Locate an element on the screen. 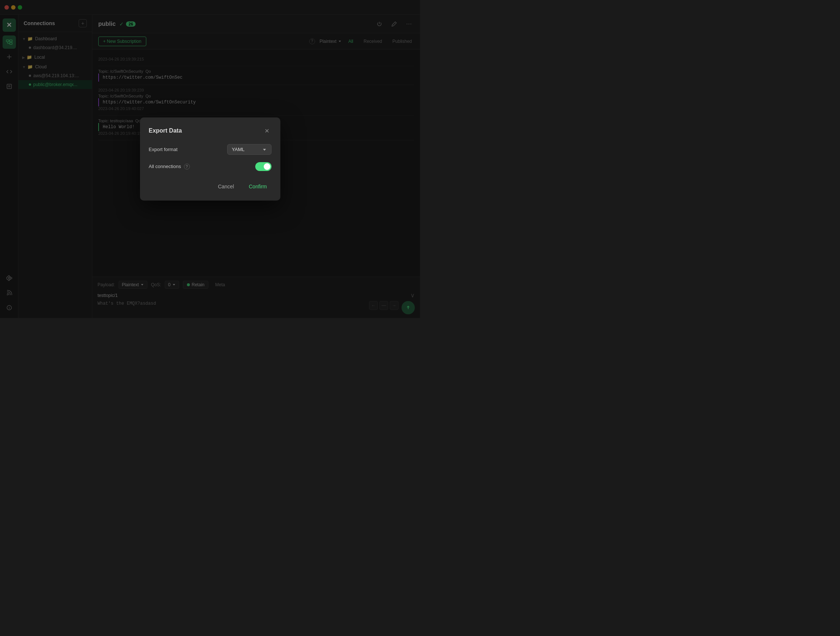 The width and height of the screenshot is (840, 636). all-connections-label: All connections ? is located at coordinates (169, 167).